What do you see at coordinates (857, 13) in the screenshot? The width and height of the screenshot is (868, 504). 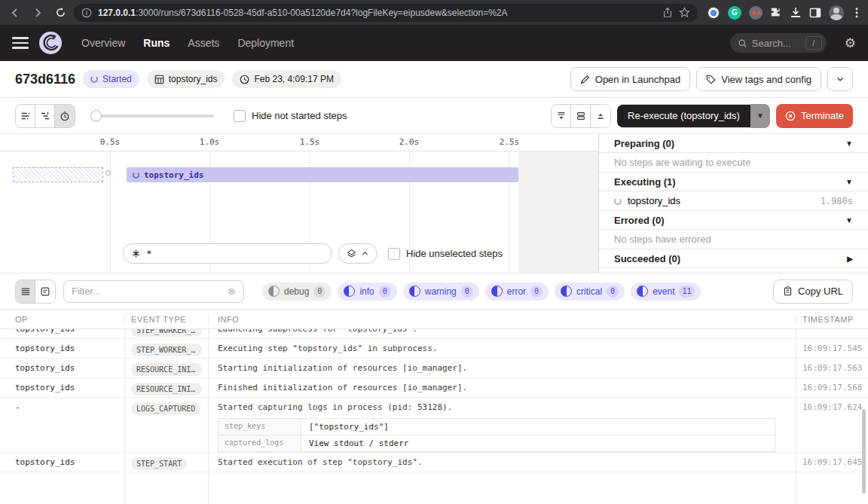 I see `browser-menu-icon` at bounding box center [857, 13].